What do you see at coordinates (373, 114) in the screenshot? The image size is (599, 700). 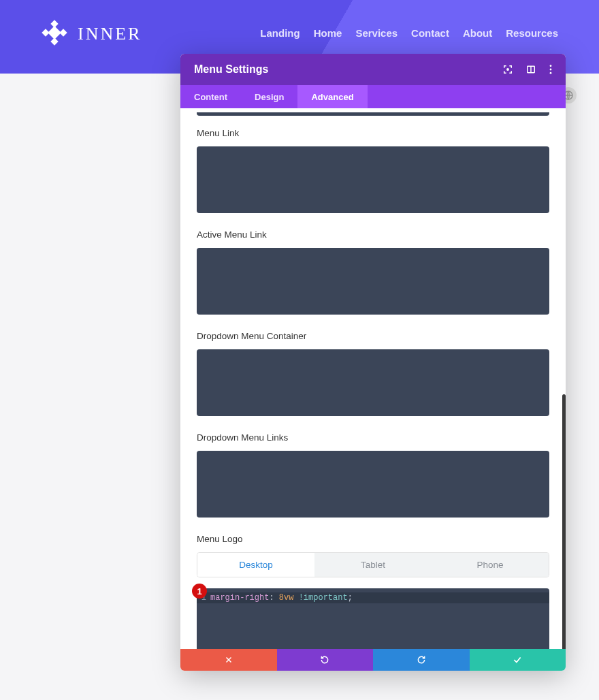 I see `prev-codebox-edge` at bounding box center [373, 114].